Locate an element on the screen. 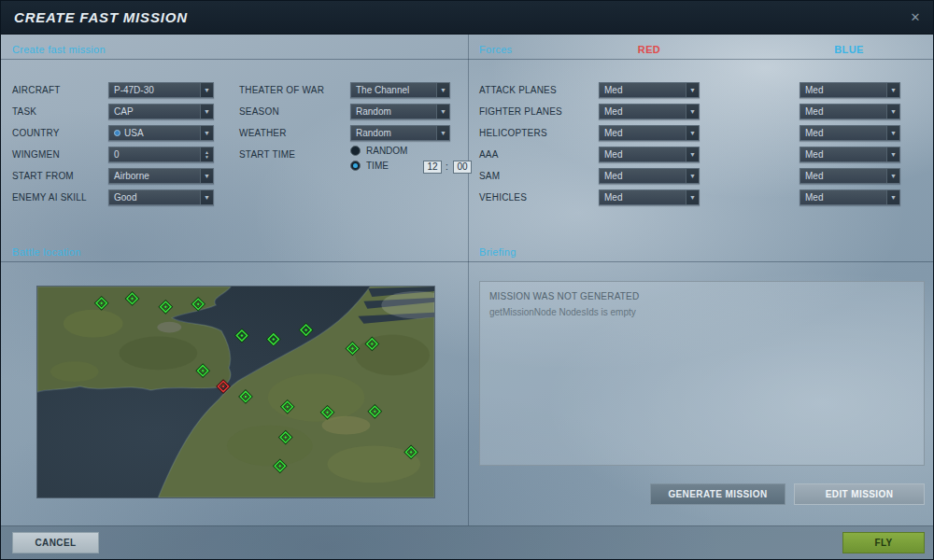  attack-planes-label: ATTACK PLANES is located at coordinates (517, 90).